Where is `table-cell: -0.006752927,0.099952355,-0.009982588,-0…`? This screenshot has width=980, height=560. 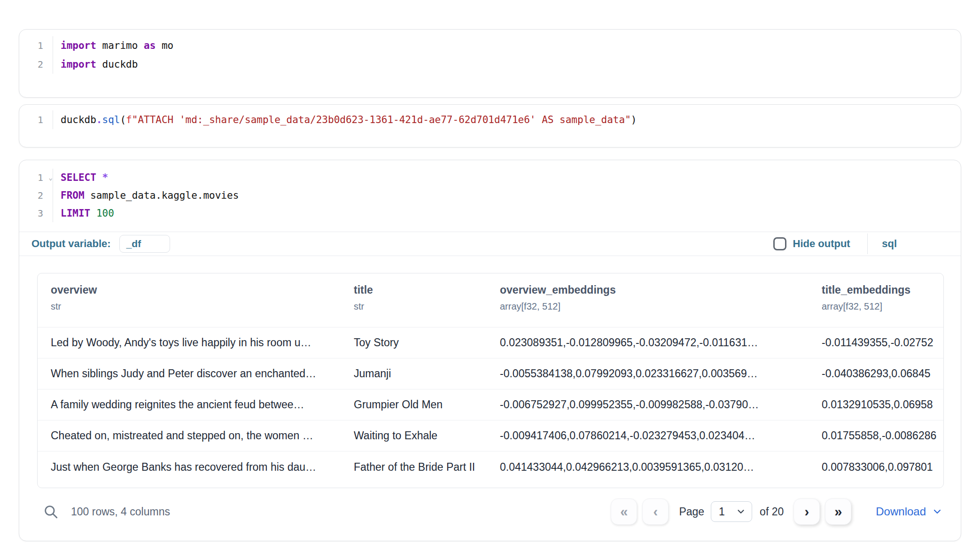 table-cell: -0.006752927,0.099952355,-0.009982588,-0… is located at coordinates (661, 405).